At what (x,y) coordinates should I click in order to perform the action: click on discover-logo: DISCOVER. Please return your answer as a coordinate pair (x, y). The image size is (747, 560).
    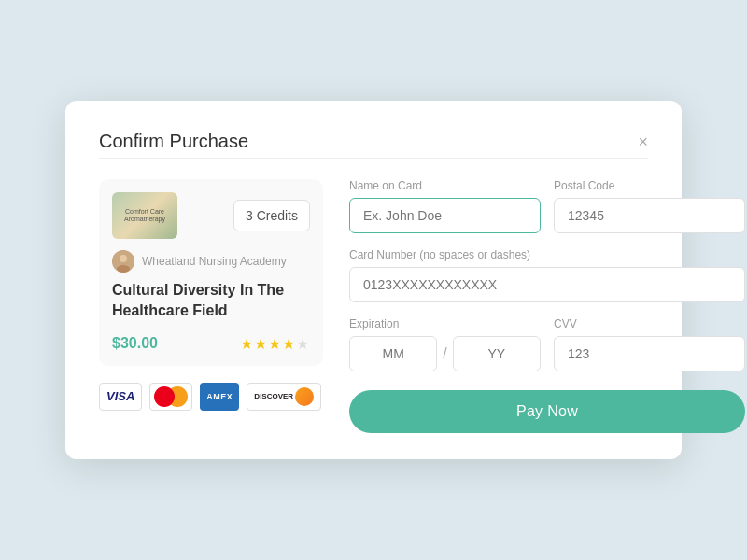
    Looking at the image, I should click on (284, 397).